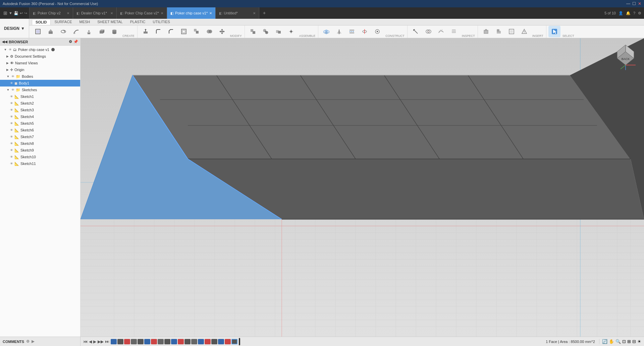  I want to click on tree-root: ▼ 👁 🗂 Poker chip case v1, so click(40, 50).